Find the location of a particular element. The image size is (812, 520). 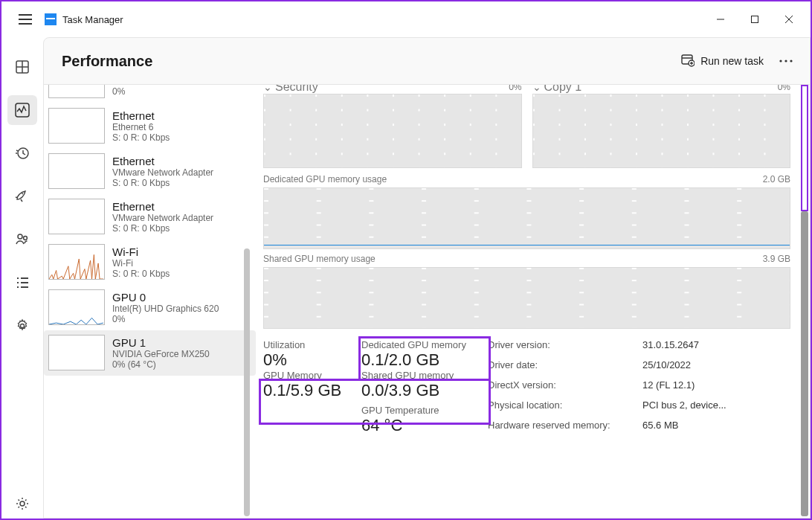

perf-item-sub: Ethernet 6 is located at coordinates (141, 127).